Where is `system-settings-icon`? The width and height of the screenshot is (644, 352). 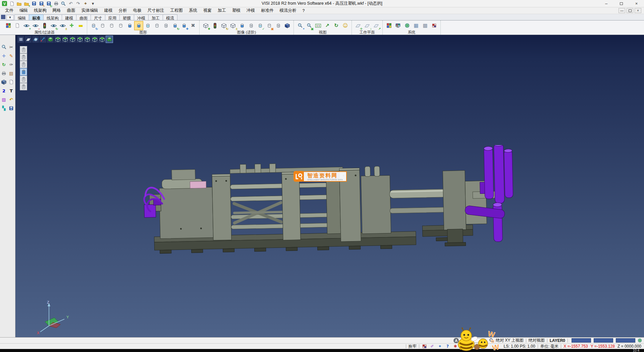 system-settings-icon is located at coordinates (407, 26).